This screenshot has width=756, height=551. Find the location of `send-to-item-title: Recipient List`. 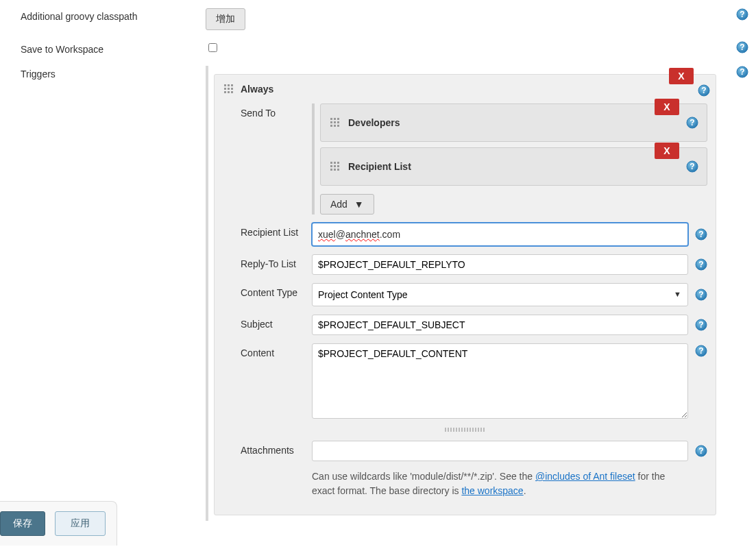

send-to-item-title: Recipient List is located at coordinates (380, 167).